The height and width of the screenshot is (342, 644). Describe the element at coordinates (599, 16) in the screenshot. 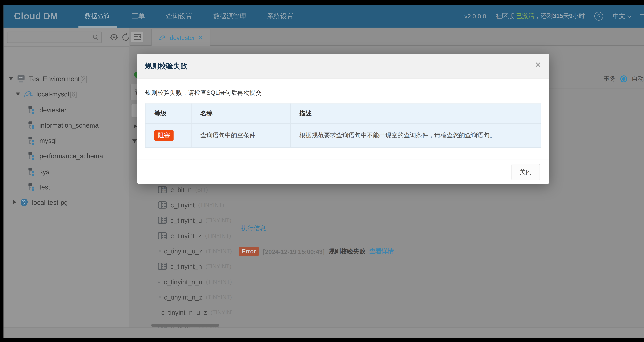

I see `help-icon: ?` at that location.